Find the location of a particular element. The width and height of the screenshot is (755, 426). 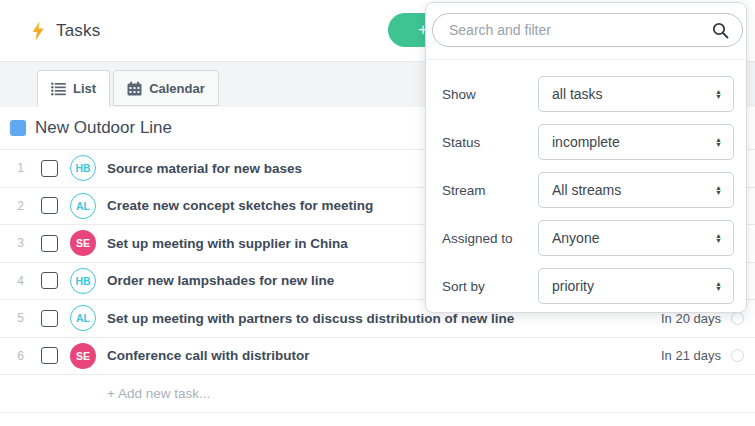

task-row: 6 SE Conference call with distributor In… is located at coordinates (378, 357).